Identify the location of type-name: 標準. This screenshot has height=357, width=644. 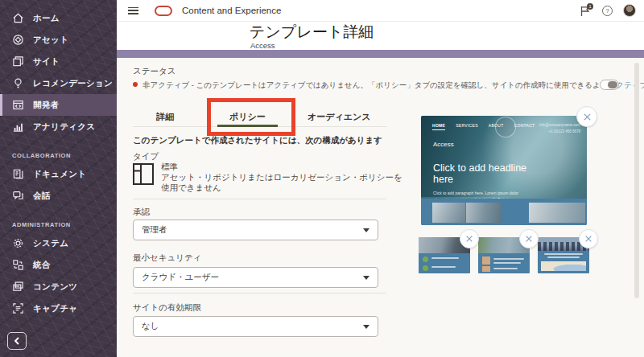
(169, 167).